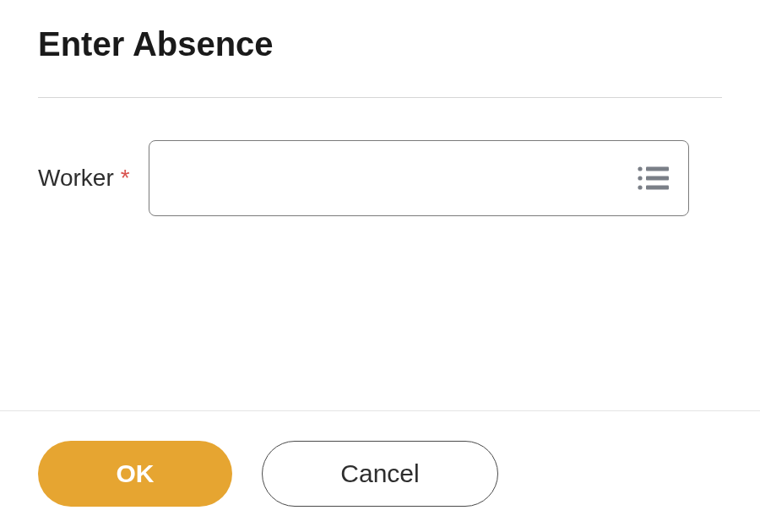 This screenshot has width=760, height=532. I want to click on worker-field-row: Worker *, so click(380, 178).